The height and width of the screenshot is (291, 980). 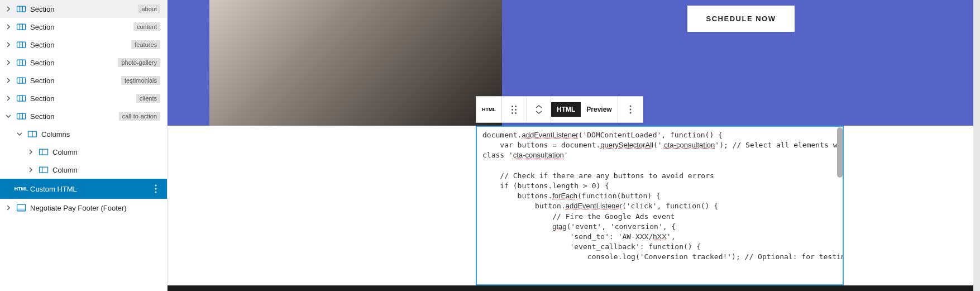 What do you see at coordinates (102, 134) in the screenshot?
I see `item-label: Columns` at bounding box center [102, 134].